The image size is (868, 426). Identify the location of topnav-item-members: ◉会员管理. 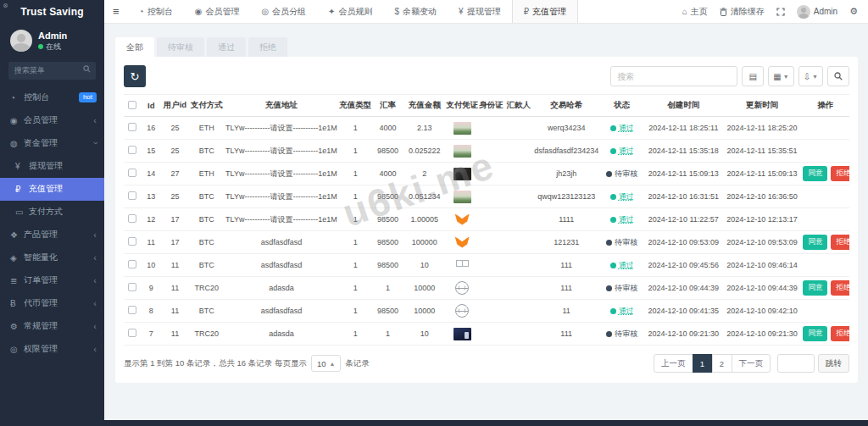
(217, 12).